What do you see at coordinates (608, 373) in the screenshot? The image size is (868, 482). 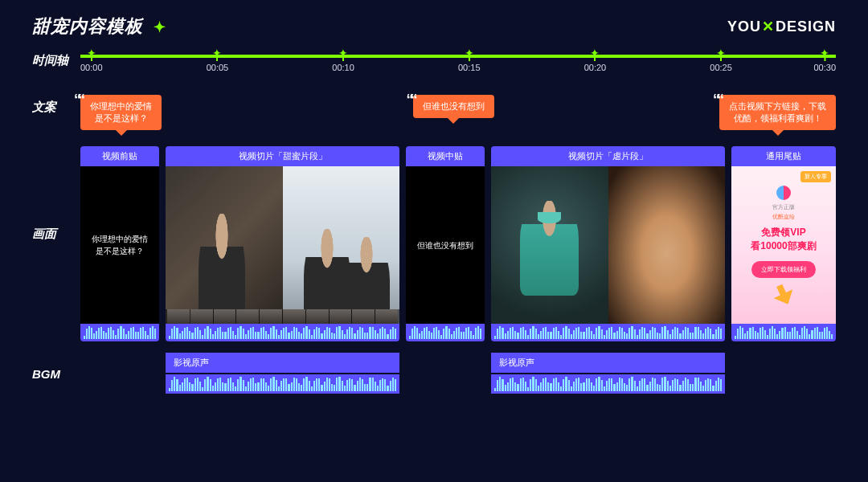 I see `bgm-track-2: 影视原声` at bounding box center [608, 373].